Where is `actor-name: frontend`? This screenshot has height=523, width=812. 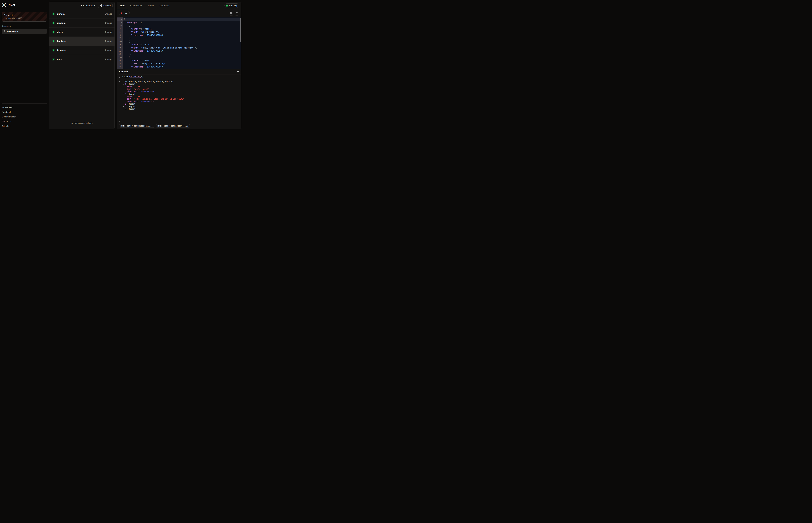
actor-name: frontend is located at coordinates (62, 50).